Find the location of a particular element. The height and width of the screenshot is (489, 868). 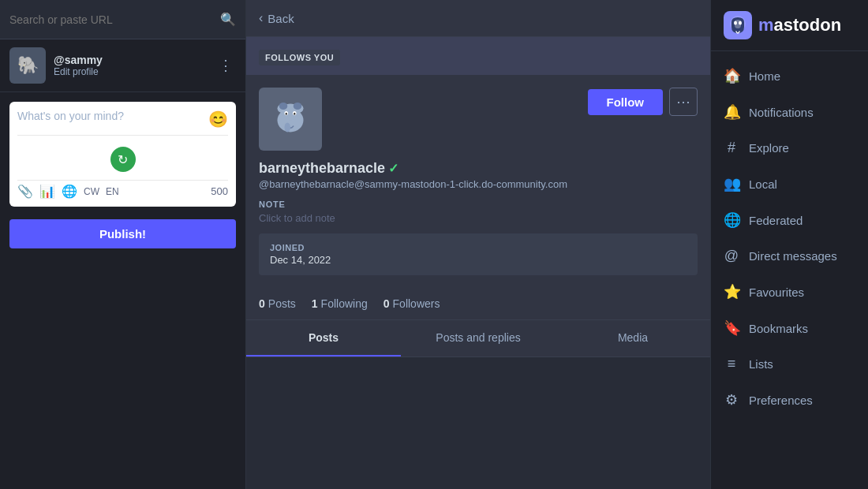

nav-federated: 🌐 Federated is located at coordinates (789, 220).